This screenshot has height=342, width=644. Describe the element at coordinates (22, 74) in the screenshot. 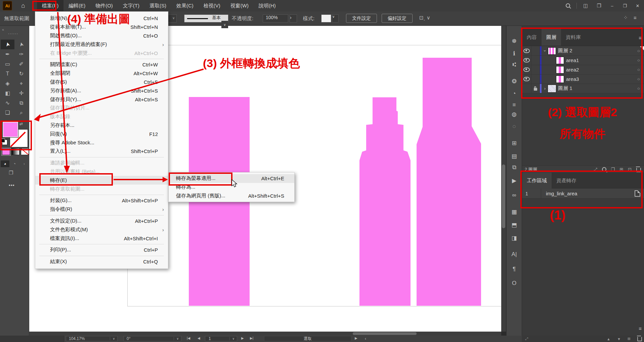

I see `rotate-tool: ↻` at that location.